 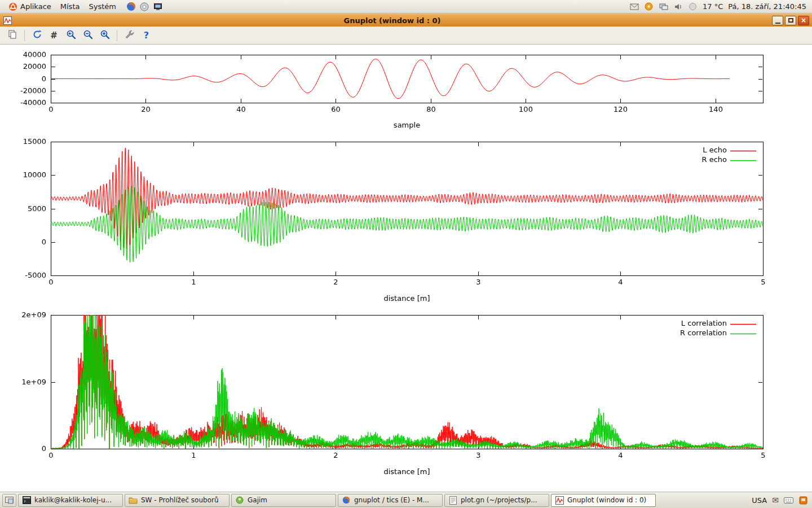 What do you see at coordinates (158, 7) in the screenshot?
I see `screenshot-launcher-icon` at bounding box center [158, 7].